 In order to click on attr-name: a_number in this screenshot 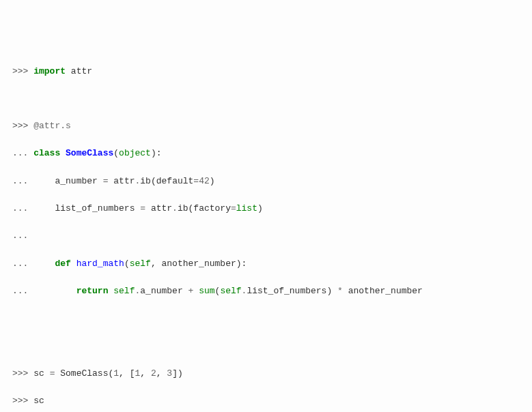, I will do `click(76, 181)`.